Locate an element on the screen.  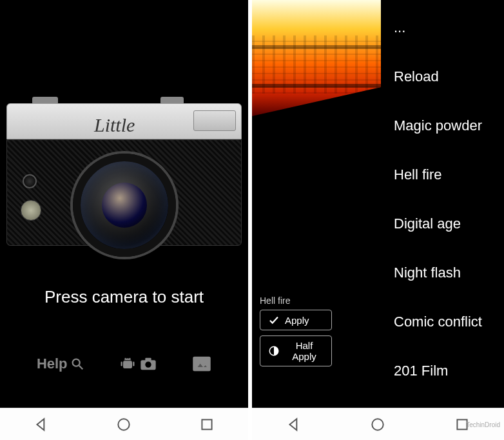
start-instruction-text: Press camera to start is located at coordinates (124, 297).